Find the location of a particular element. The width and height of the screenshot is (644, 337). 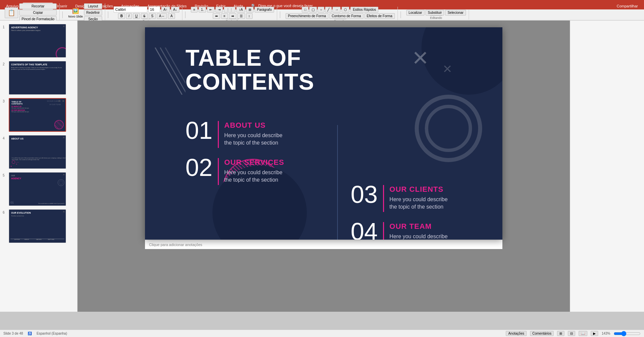

align-text-button: ⊞ is located at coordinates (250, 9).